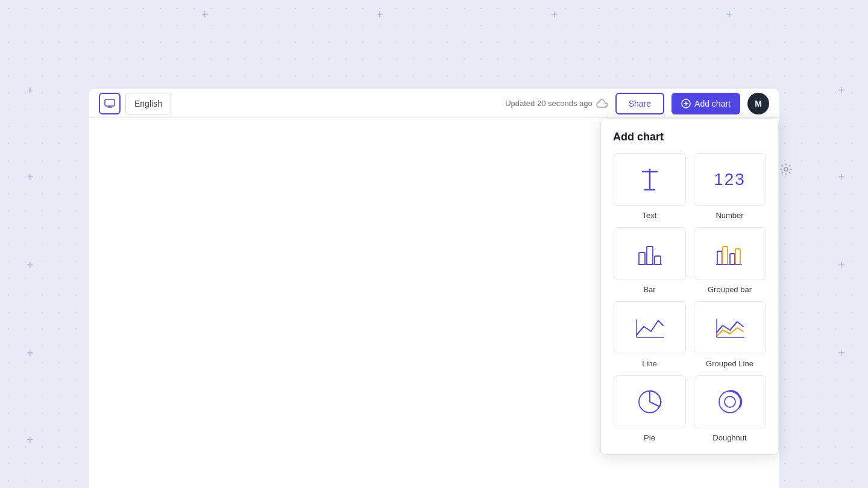  What do you see at coordinates (729, 289) in the screenshot?
I see `chart-label-grouped-bar: Grouped bar` at bounding box center [729, 289].